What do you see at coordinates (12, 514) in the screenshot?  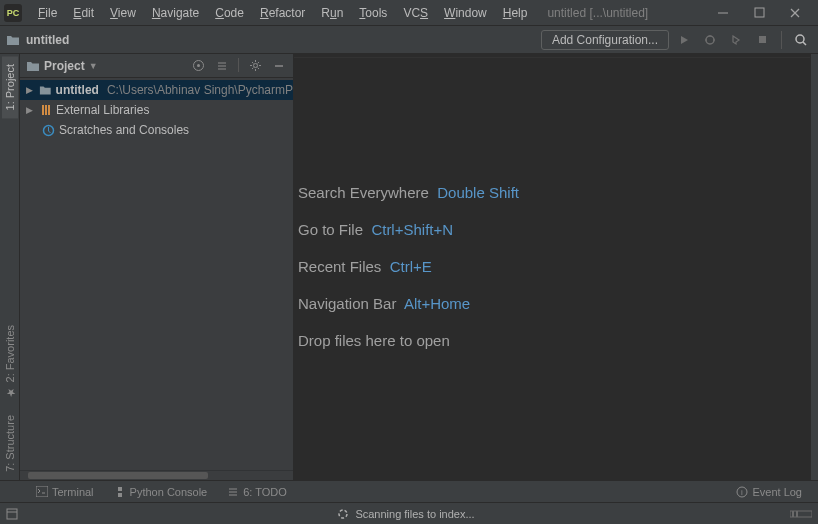 I see `status-windows-icon` at bounding box center [12, 514].